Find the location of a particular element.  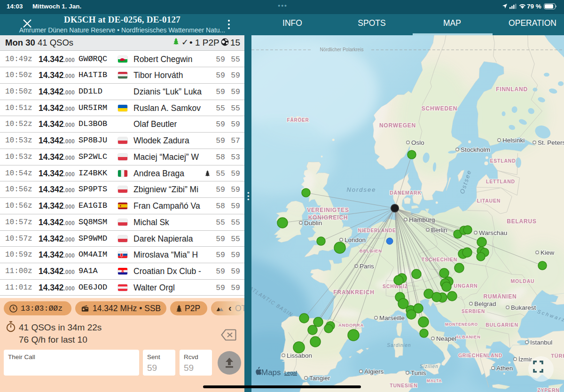

svg-text: Legal is located at coordinates (290, 373).